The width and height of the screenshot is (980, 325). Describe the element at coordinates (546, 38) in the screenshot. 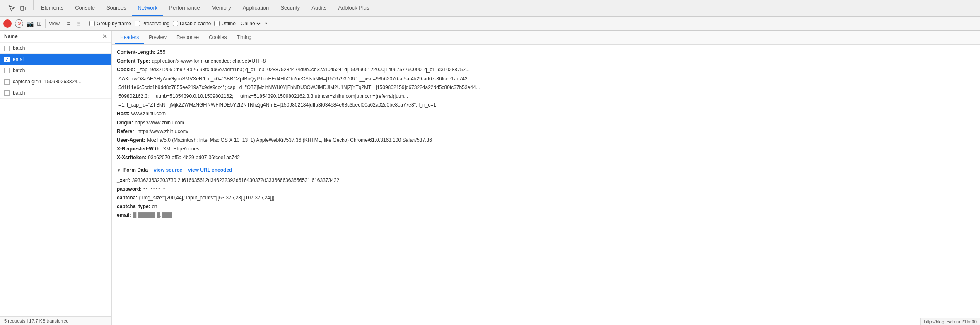

I see `detail-tabs: Headers Preview Response Cookies Timing` at that location.